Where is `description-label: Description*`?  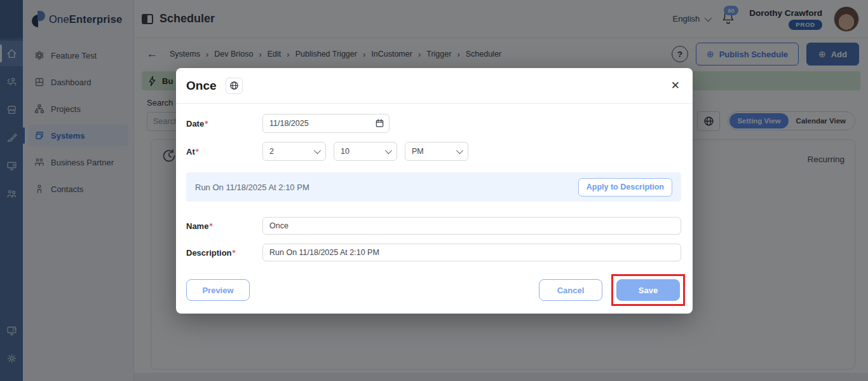
description-label: Description* is located at coordinates (224, 253).